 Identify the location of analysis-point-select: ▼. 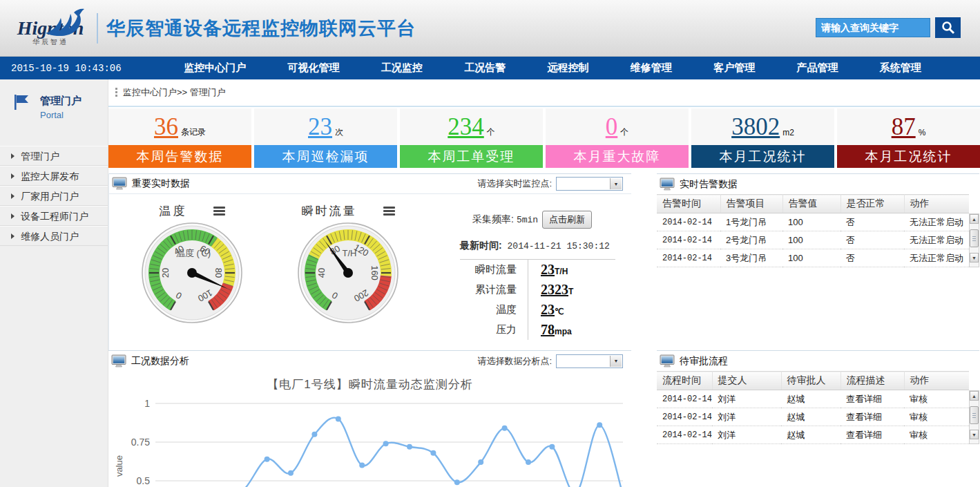
(590, 361).